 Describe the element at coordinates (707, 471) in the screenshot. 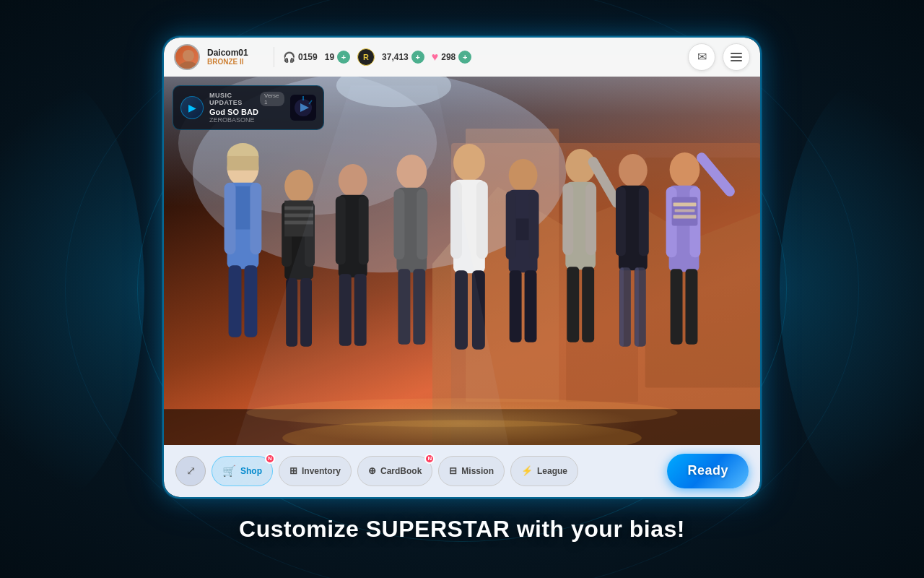

I see `ready-label: Ready` at that location.